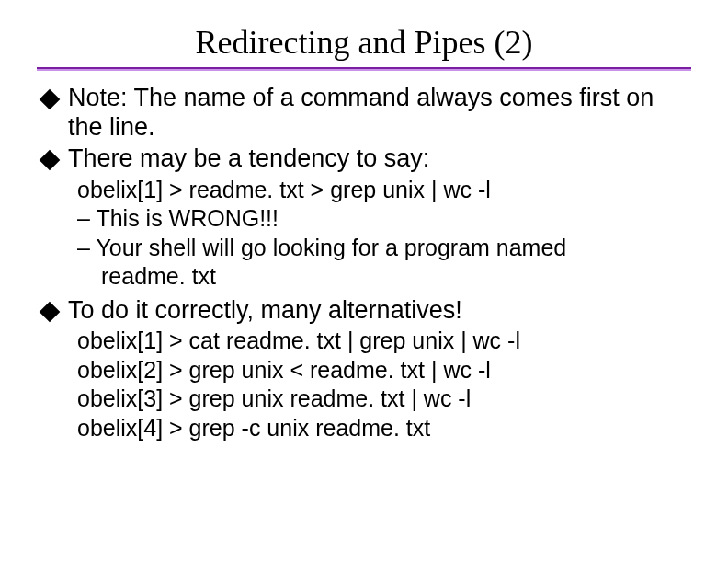 This screenshot has width=728, height=563. Describe the element at coordinates (364, 42) in the screenshot. I see `slide-title: Redirecting and Pipes (2)` at that location.